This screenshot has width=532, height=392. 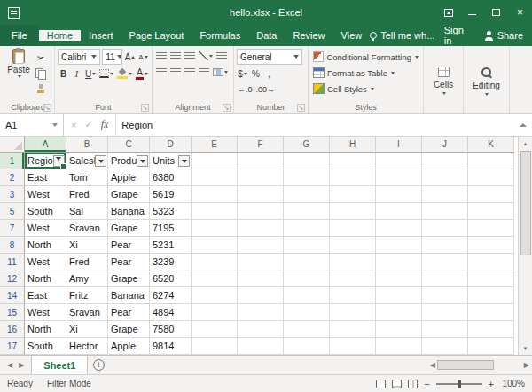 I want to click on cells-button: Cells, so click(x=443, y=81).